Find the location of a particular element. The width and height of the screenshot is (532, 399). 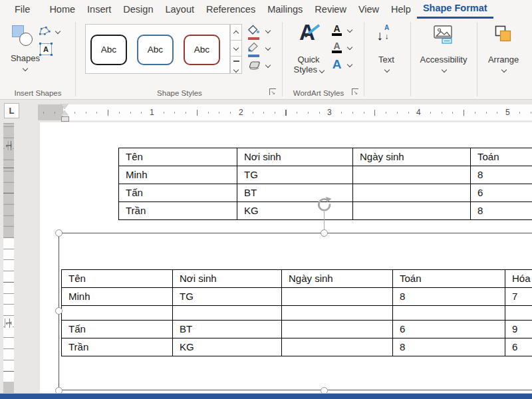

tab-help: Help is located at coordinates (401, 9).